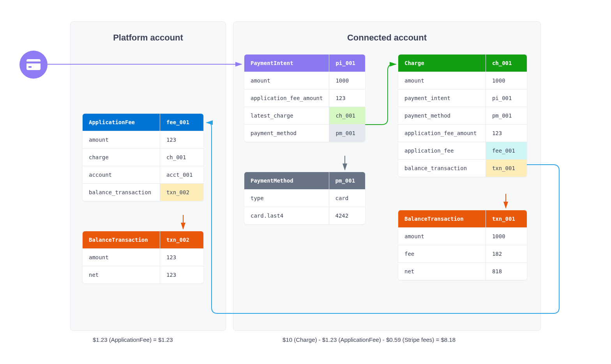  Describe the element at coordinates (506, 168) in the screenshot. I see `prop-value: txn_001` at that location.